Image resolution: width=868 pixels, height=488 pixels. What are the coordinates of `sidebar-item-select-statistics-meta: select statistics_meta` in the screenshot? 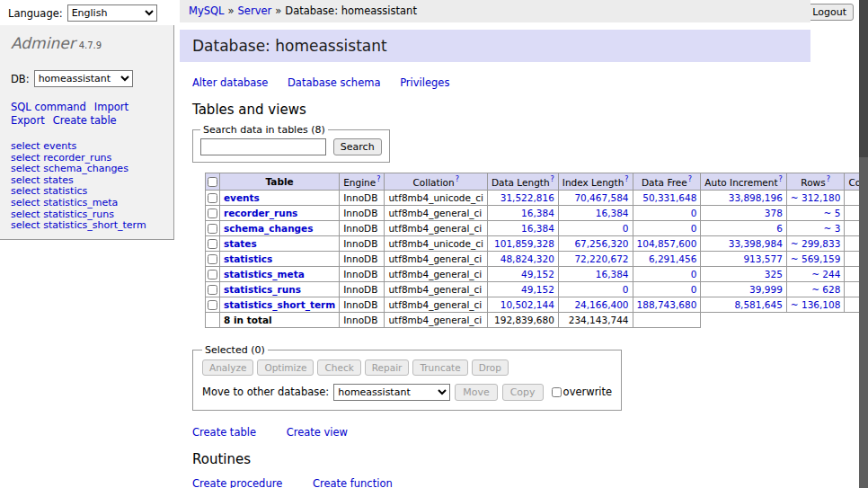 It's located at (86, 203).